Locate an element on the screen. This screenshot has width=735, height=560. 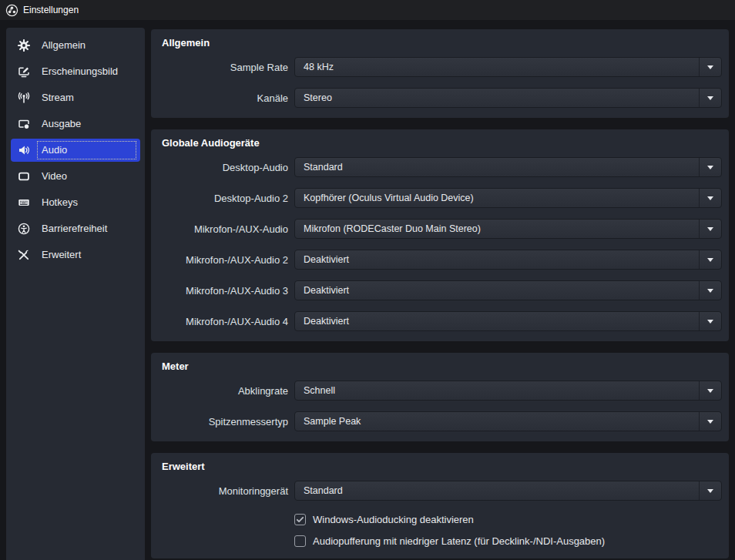
sidebar-item-general: Allgemein is located at coordinates (76, 45).